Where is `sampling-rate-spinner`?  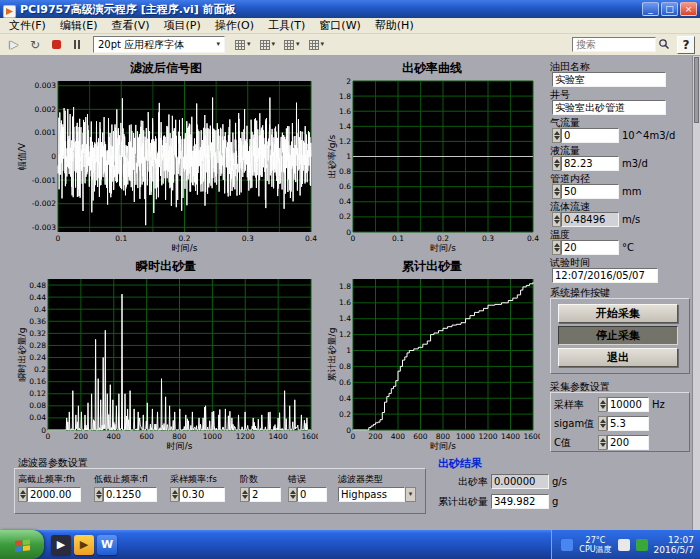 sampling-rate-spinner is located at coordinates (602, 404).